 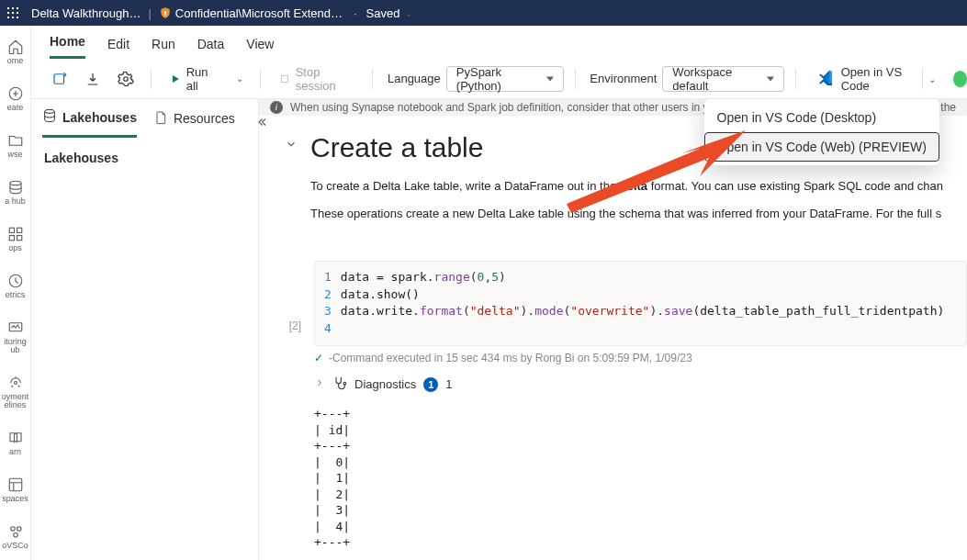 What do you see at coordinates (90, 123) in the screenshot?
I see `side-tab-lakehouses: Lakehouses` at bounding box center [90, 123].